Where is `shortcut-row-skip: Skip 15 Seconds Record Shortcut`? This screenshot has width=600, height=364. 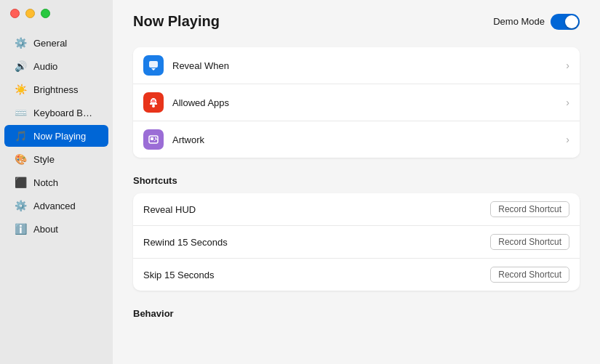
shortcut-row-skip: Skip 15 Seconds Record Shortcut is located at coordinates (356, 275).